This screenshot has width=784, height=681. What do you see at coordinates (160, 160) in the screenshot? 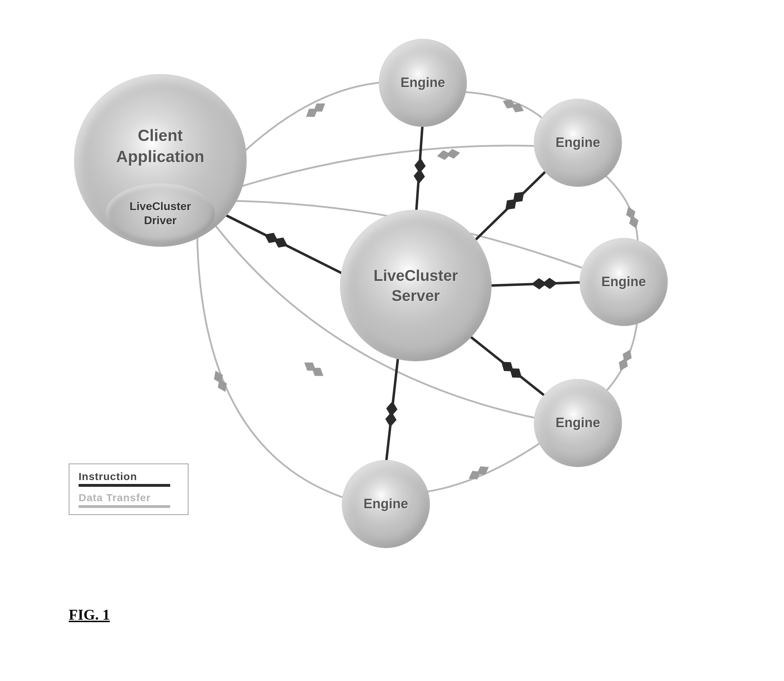
I see `client-application-node: Client Application LiveCluster Driver` at bounding box center [160, 160].